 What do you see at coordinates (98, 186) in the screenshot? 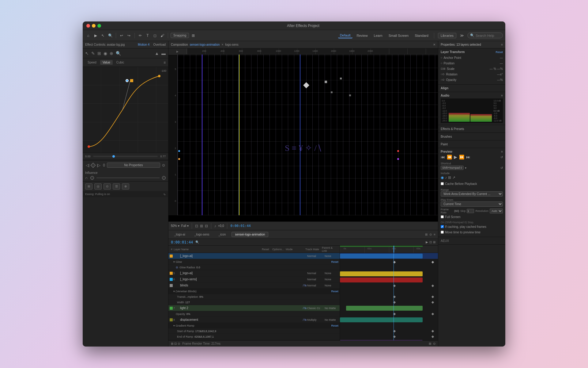
I see `tool-btn-2: ◎` at bounding box center [98, 186].